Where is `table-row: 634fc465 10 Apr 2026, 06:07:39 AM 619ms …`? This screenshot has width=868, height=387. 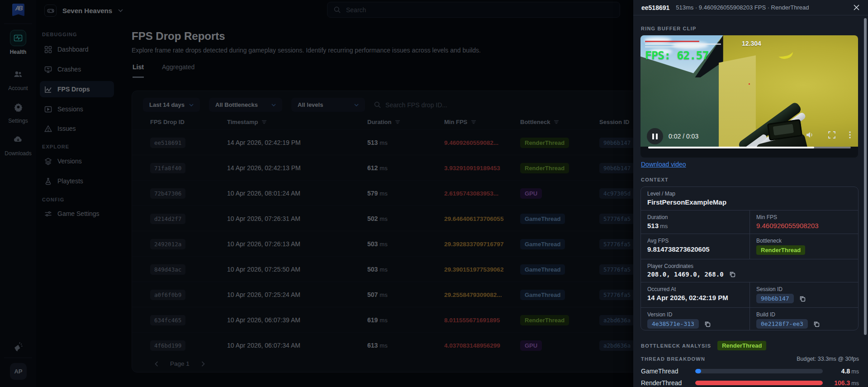 table-row: 634fc465 10 Apr 2026, 06:07:39 AM 619ms … is located at coordinates (419, 320).